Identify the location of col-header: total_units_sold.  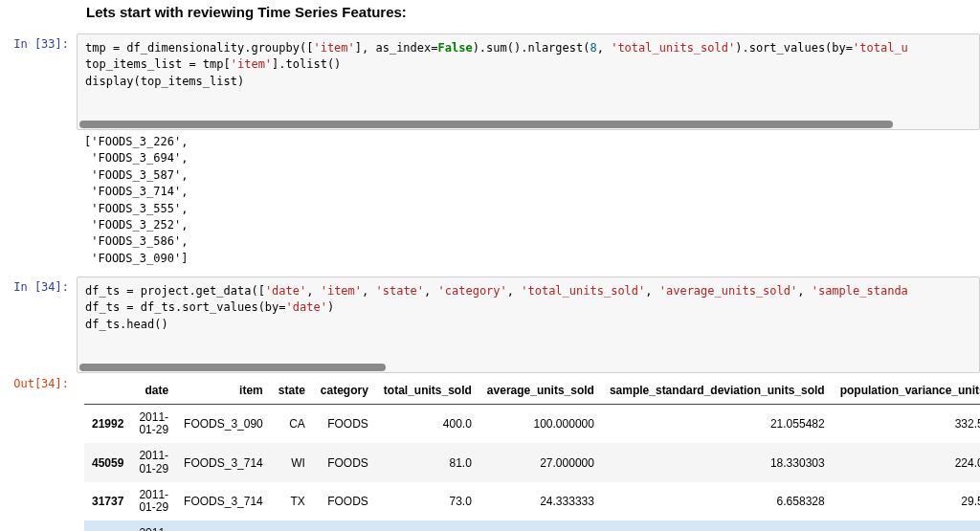
(428, 390).